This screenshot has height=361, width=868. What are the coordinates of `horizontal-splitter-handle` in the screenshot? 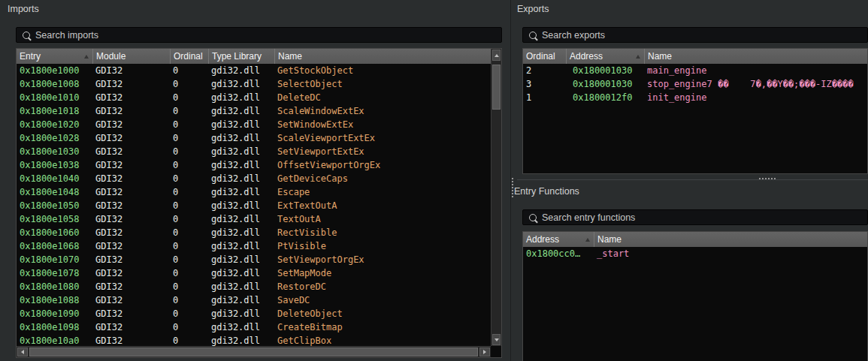 It's located at (767, 179).